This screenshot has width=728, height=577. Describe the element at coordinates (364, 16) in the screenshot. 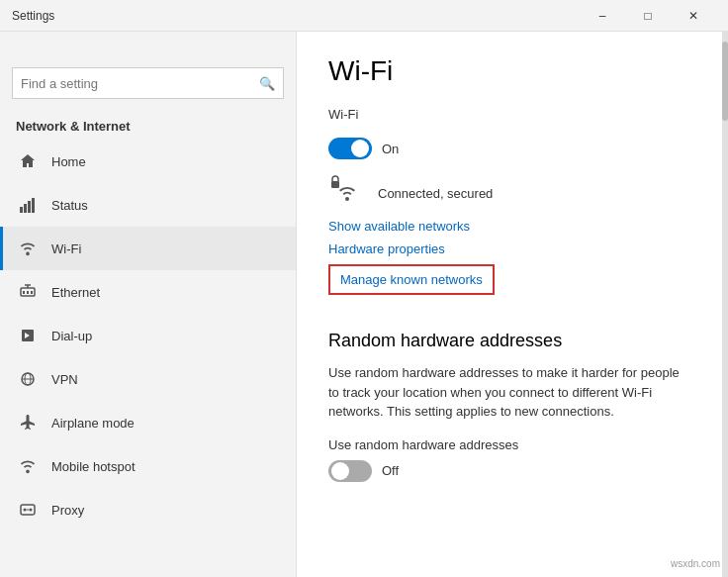

I see `title-bar: Settings – □ ✕` at that location.